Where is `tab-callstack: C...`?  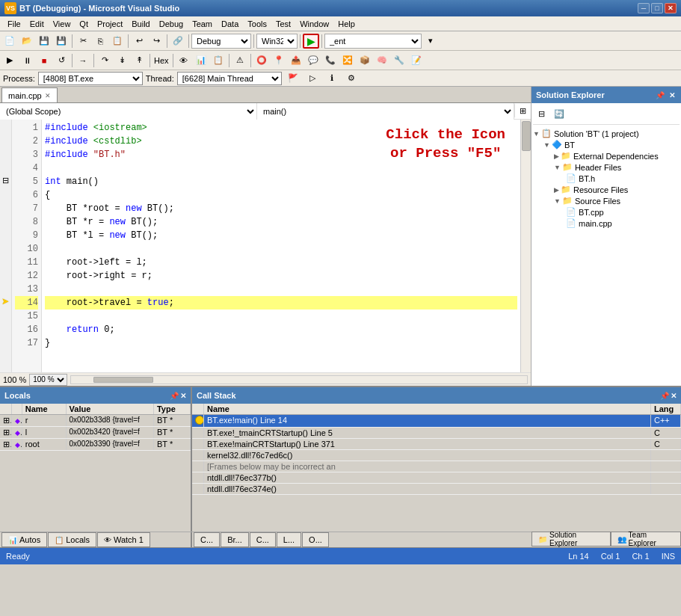
tab-callstack: C... is located at coordinates (206, 540).